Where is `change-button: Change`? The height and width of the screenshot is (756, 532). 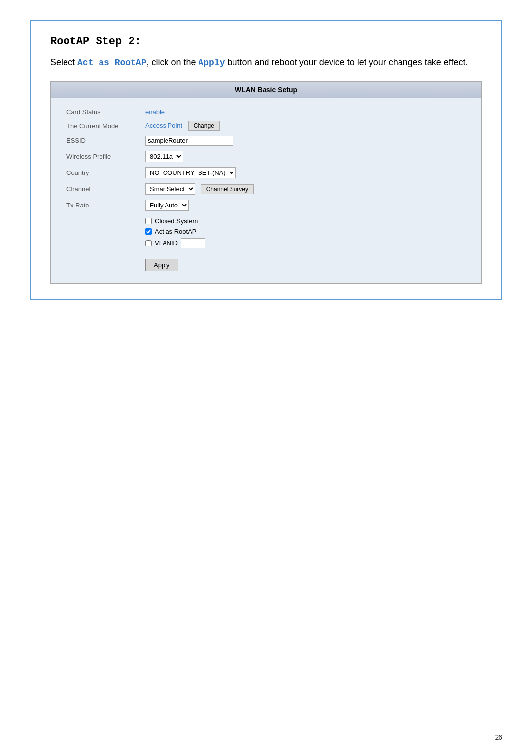
change-button: Change is located at coordinates (204, 126).